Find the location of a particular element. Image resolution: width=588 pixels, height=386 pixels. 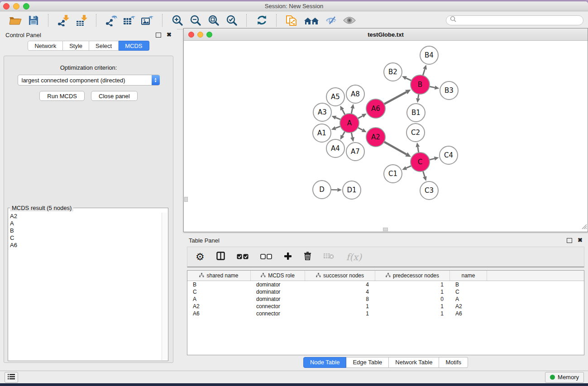

table-row: Adominator80A is located at coordinates (386, 299).